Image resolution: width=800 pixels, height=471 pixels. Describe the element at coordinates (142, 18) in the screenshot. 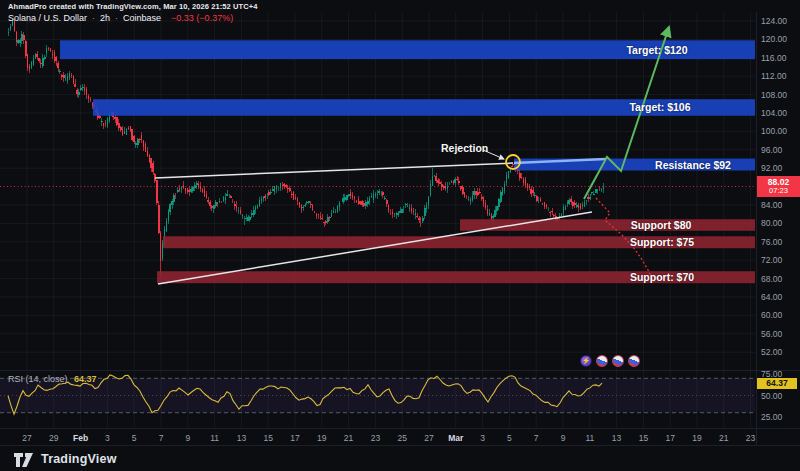

I see `exchange-name: Coinbase` at that location.